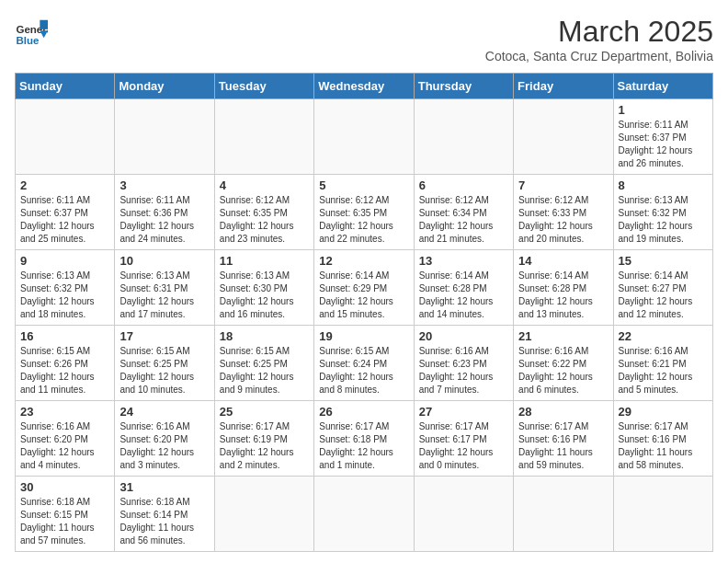  Describe the element at coordinates (364, 439) in the screenshot. I see `calendar-week-row: 23Sunrise: 6:16 AM Sunset: 6:20 PM Dayli…` at that location.